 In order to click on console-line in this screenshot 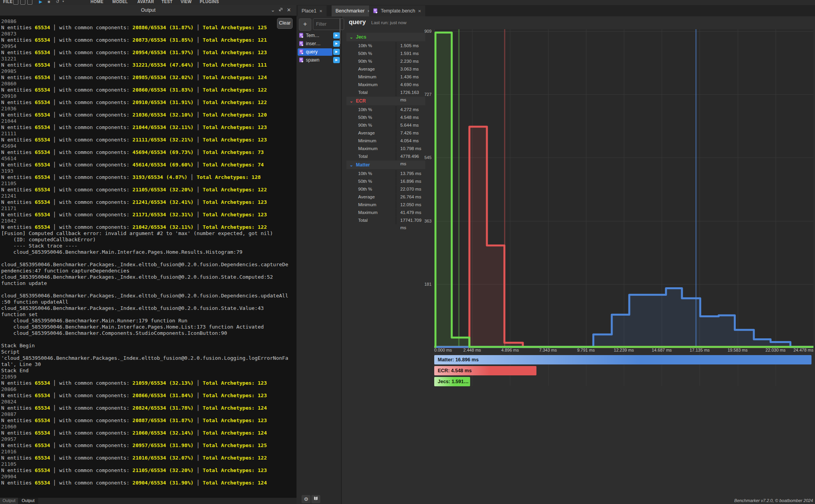, I will do `click(145, 340)`.